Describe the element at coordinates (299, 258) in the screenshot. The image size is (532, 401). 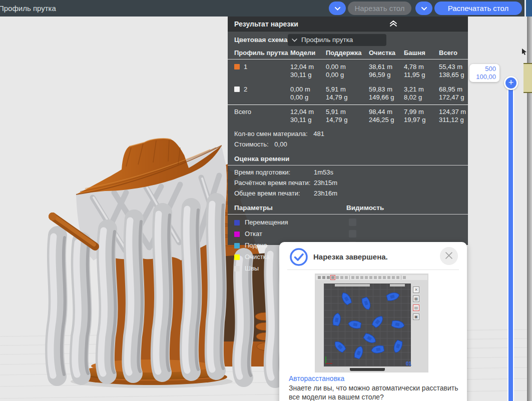
I see `success-check-icon` at that location.